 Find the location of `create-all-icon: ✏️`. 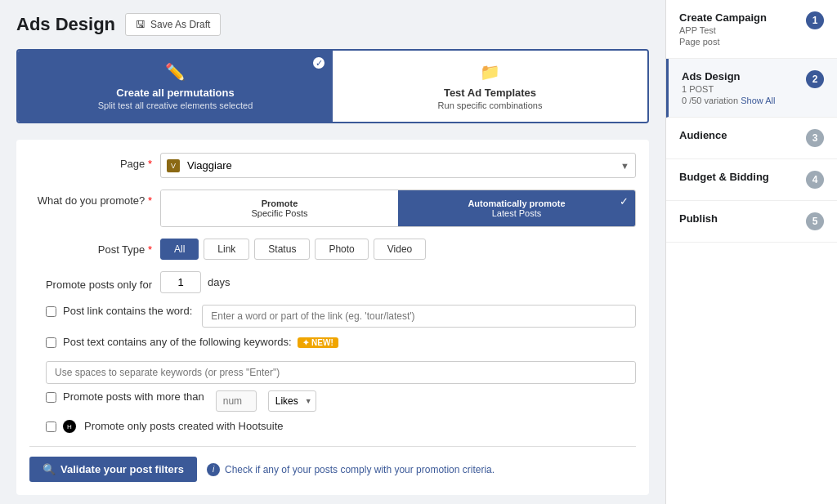

create-all-icon: ✏️ is located at coordinates (175, 72).